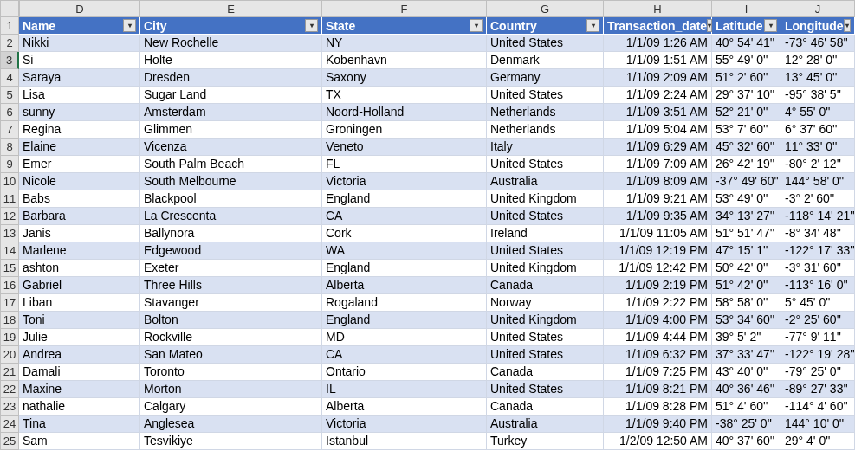 The image size is (868, 451). Describe the element at coordinates (747, 78) in the screenshot. I see `cell-lat: 51° 2' 60''` at that location.